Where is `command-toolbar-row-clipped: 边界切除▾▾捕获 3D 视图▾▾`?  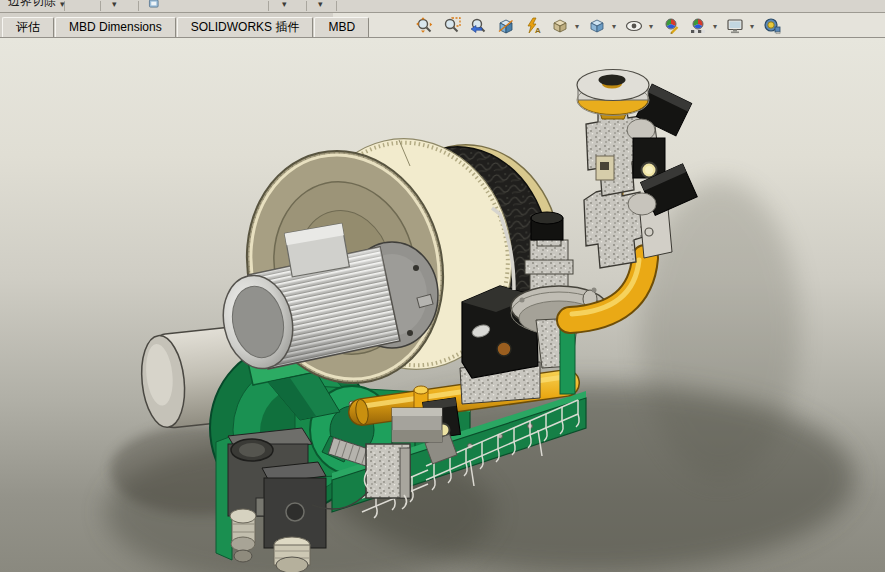
command-toolbar-row-clipped: 边界切除▾▾捕获 3D 视图▾▾ is located at coordinates (442, 6).